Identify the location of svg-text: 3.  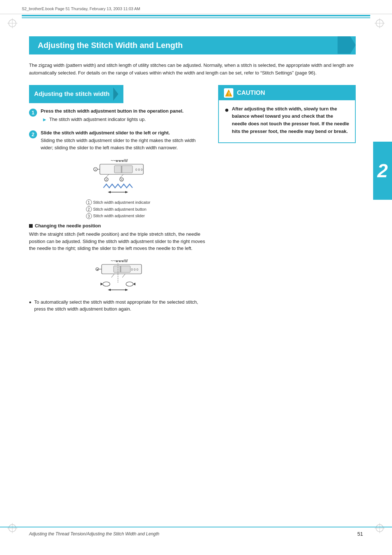
(122, 179).